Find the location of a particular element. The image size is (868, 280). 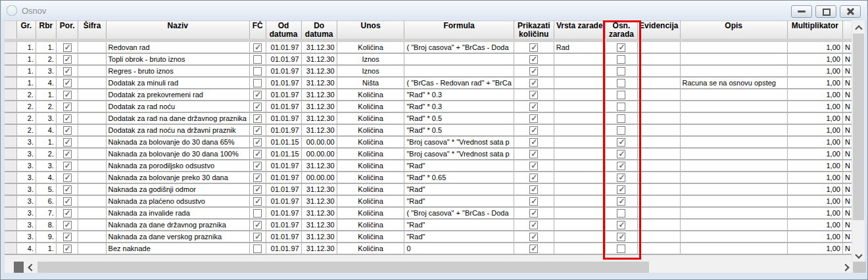

col-do_datuma: Do datuma is located at coordinates (319, 31).